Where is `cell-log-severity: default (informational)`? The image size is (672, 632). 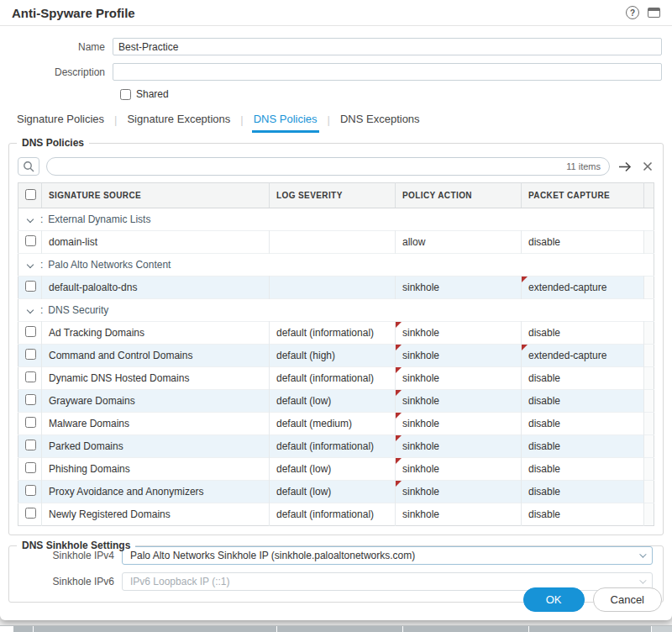
cell-log-severity: default (informational) is located at coordinates (333, 333).